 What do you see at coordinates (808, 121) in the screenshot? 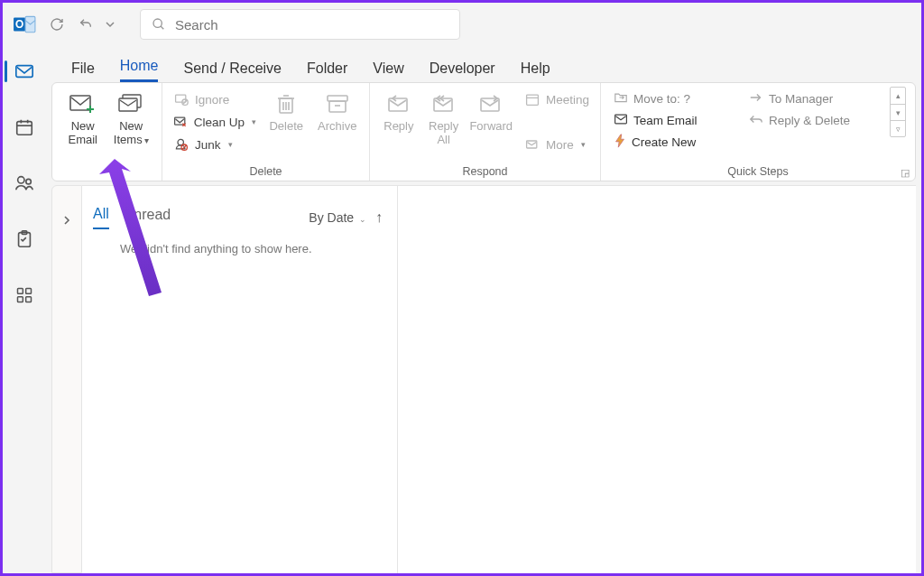
I see `quickstep-reply-delete: Reply & Delete` at bounding box center [808, 121].